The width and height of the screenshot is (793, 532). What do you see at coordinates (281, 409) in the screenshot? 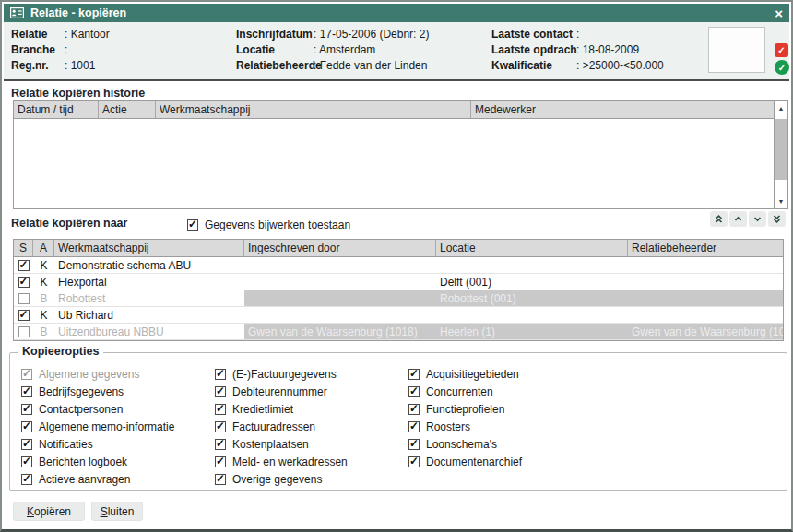
I see `option-item: ✓Kredietlimiet` at bounding box center [281, 409].